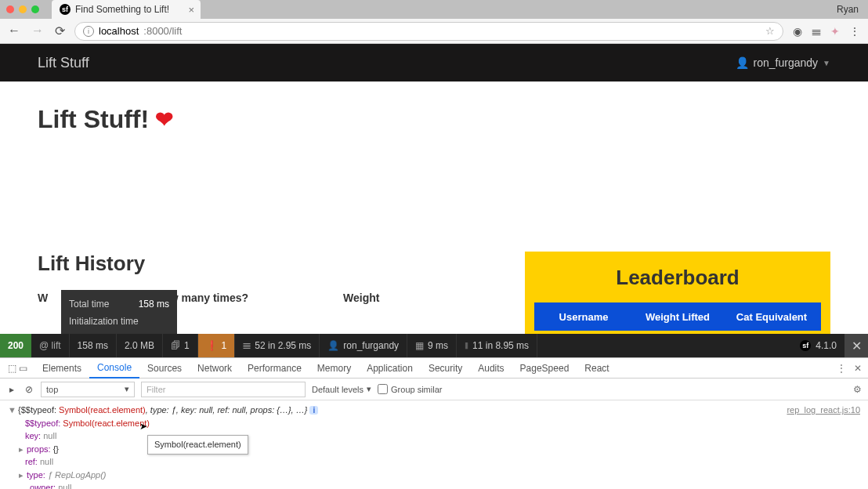 This screenshot has height=489, width=868. What do you see at coordinates (157, 332) in the screenshot?
I see `tt-init-value: 45 ms` at bounding box center [157, 332].